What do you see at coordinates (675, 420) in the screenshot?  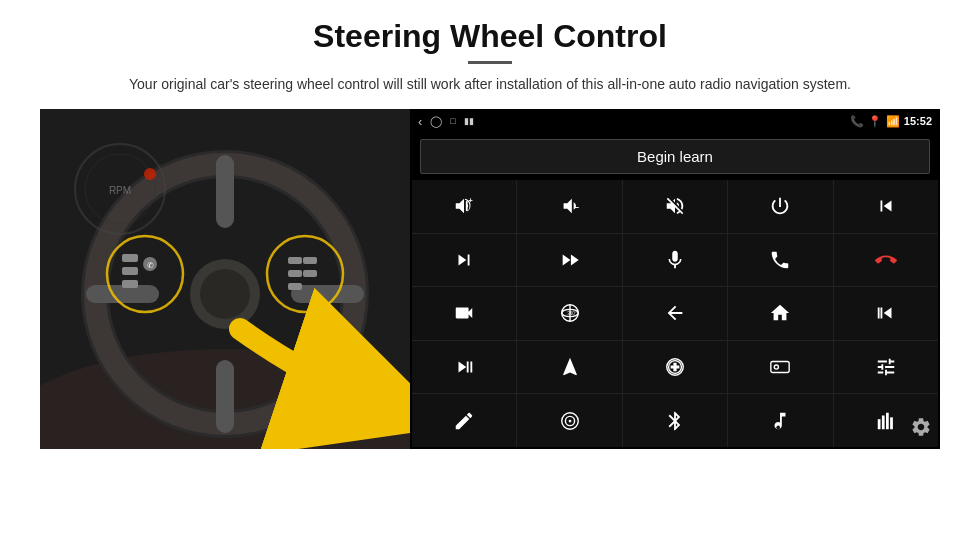 I see `bluetooth-button` at bounding box center [675, 420].